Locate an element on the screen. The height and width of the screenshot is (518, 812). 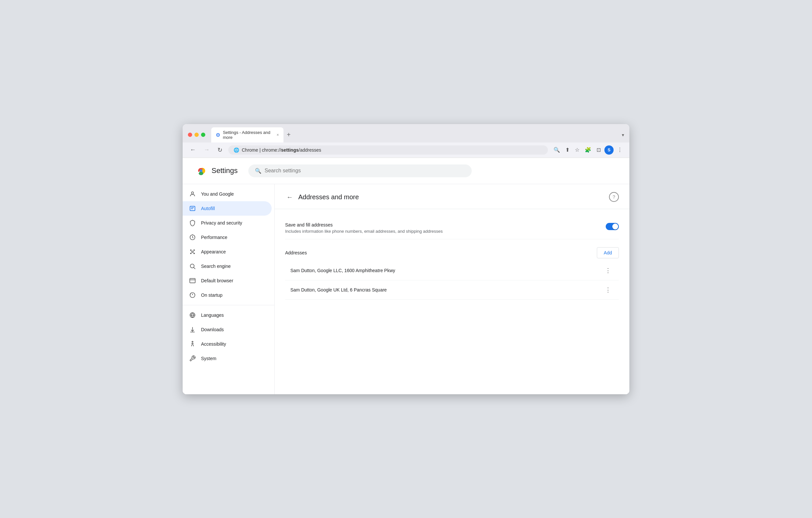
tab-title: Settings - Addresses and more is located at coordinates (248, 135).